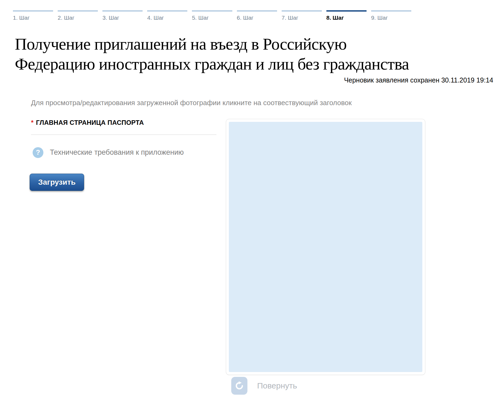  Describe the element at coordinates (125, 153) in the screenshot. I see `tech-requirements-row: ? Технические требования к приложению` at that location.